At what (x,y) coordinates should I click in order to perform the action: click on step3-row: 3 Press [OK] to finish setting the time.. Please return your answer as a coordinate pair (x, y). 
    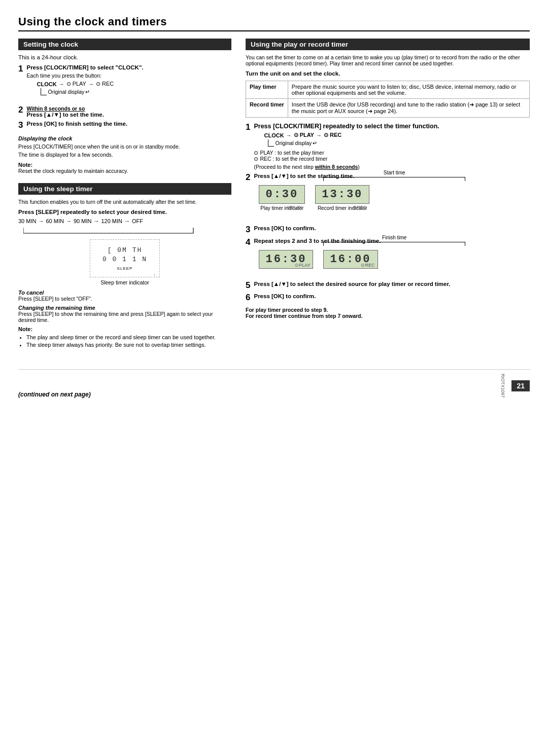
    Looking at the image, I should click on (125, 126).